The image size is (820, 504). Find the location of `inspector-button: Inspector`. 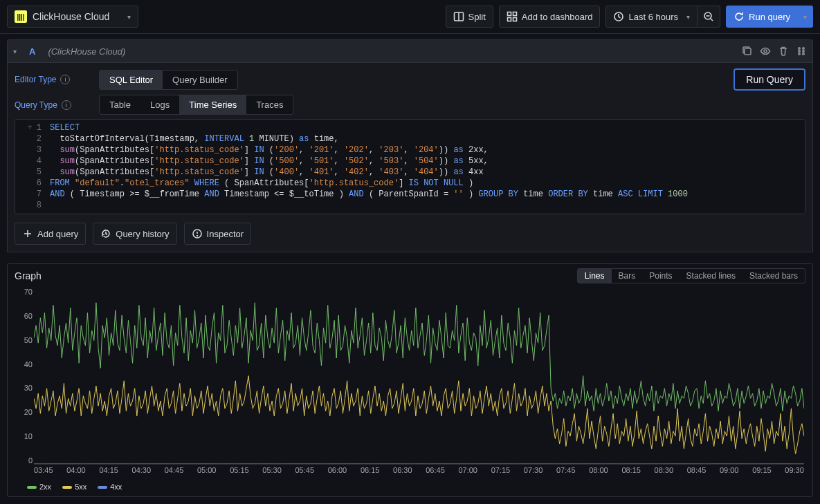

inspector-button: Inspector is located at coordinates (217, 234).